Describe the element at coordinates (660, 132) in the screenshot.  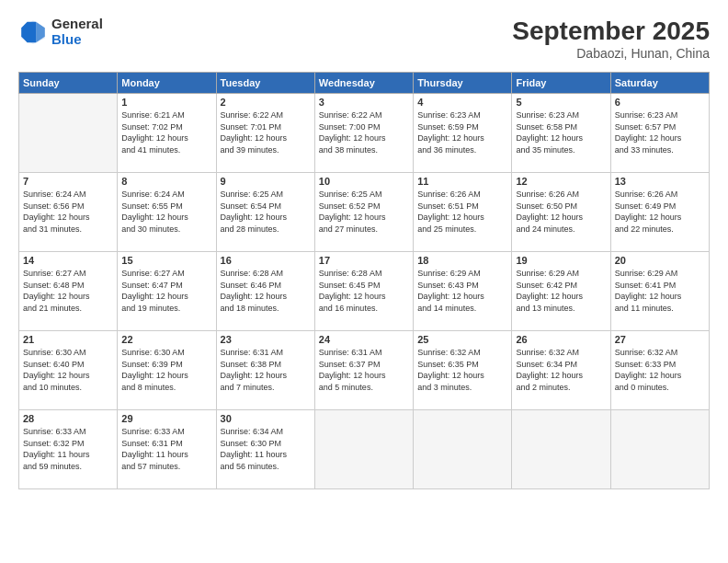
I see `day-info: Sunrise: 6:23 AM Sunset: 6:57 PM Dayligh…` at that location.